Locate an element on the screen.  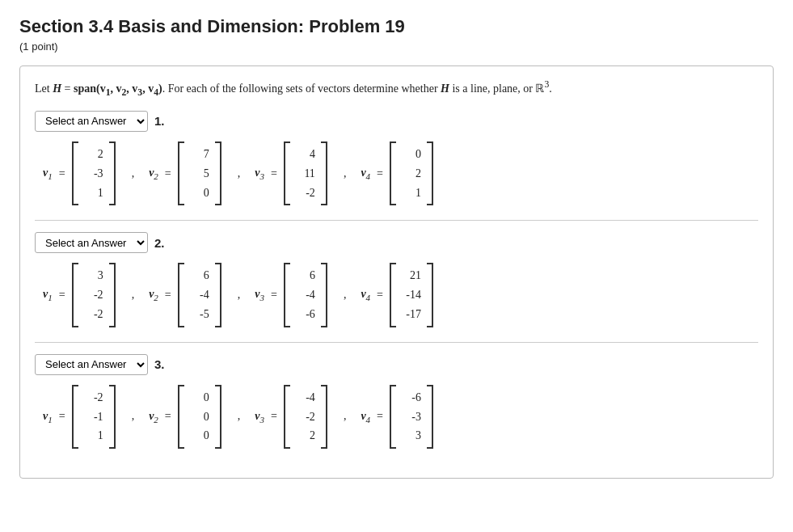
vector-2-2: v2 = 6 -4 -5 is located at coordinates (185, 294).